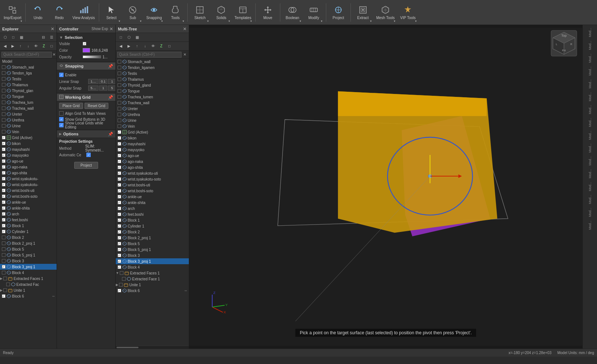 This screenshot has height=364, width=597. Describe the element at coordinates (185, 29) in the screenshot. I see `multitree-close: ✕` at that location.